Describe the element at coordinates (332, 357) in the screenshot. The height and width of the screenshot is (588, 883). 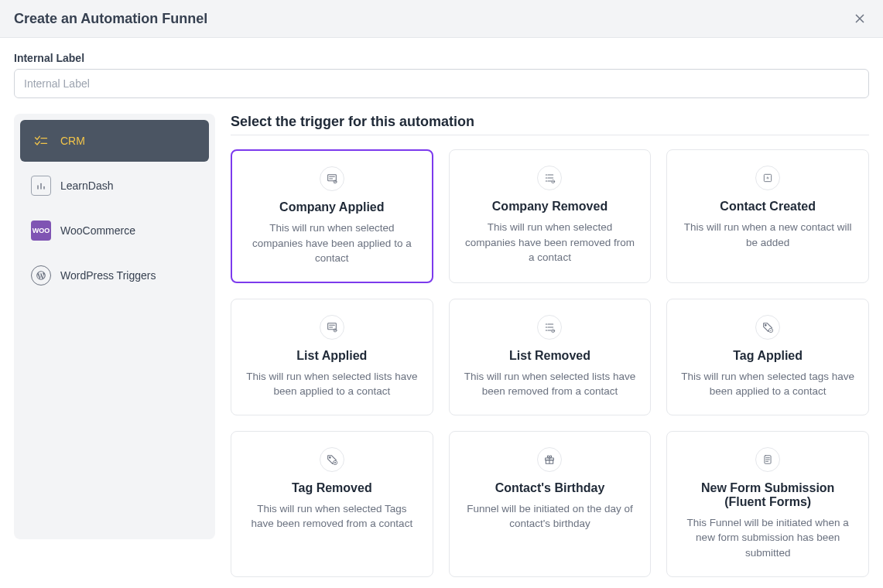
I see `trigger-card-list-applied: List Applied This will run when selected…` at that location.